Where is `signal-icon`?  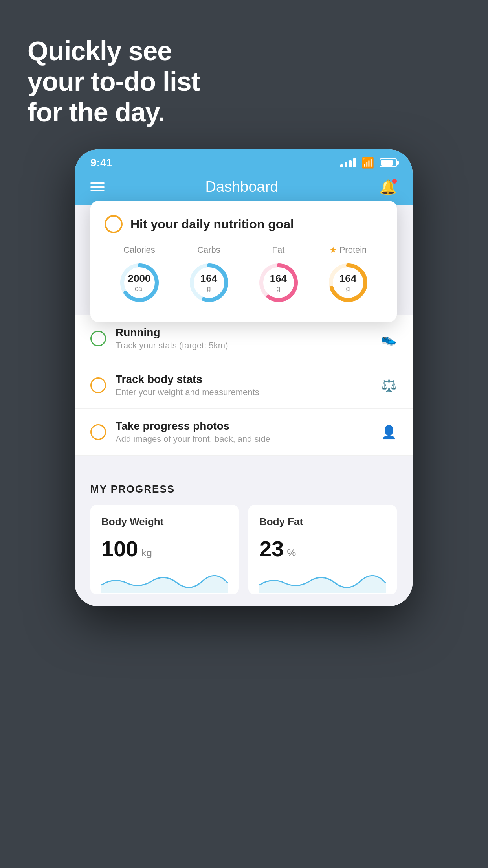
signal-icon is located at coordinates (348, 163).